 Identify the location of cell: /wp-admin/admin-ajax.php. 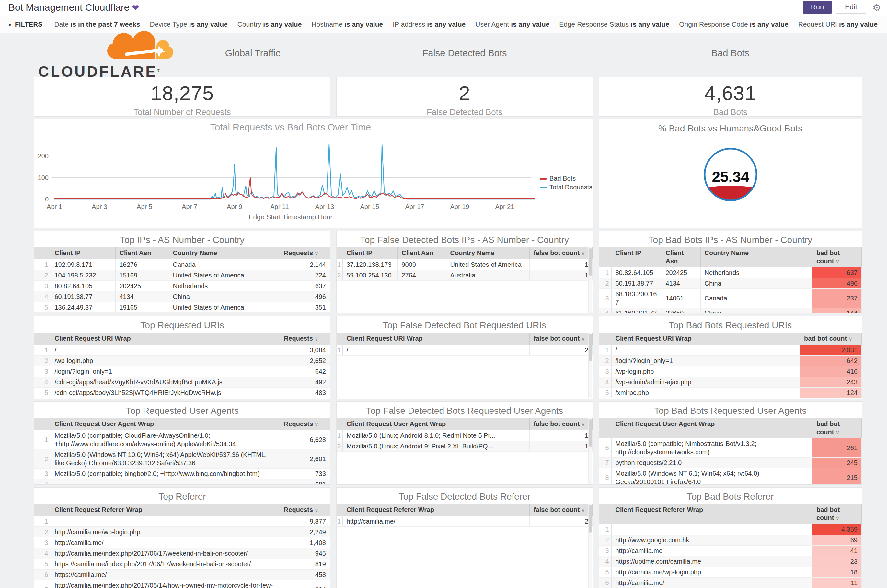
(706, 382).